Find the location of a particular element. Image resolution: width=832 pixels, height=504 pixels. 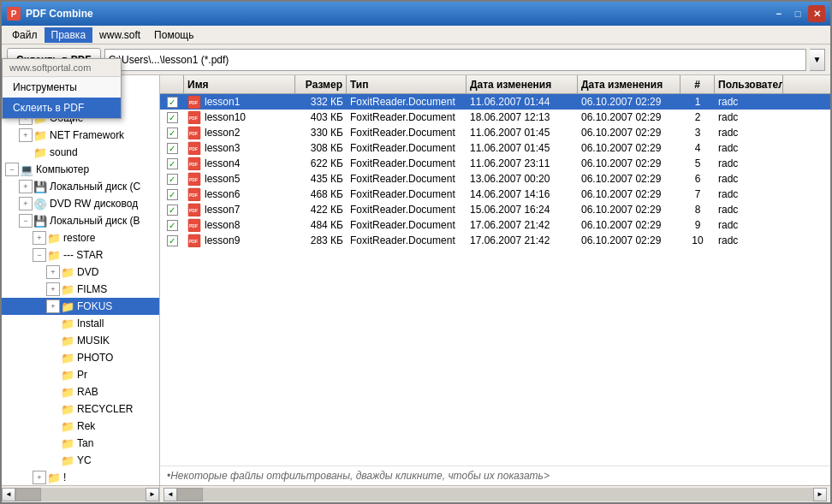

menu-edit: Правка is located at coordinates (68, 35).